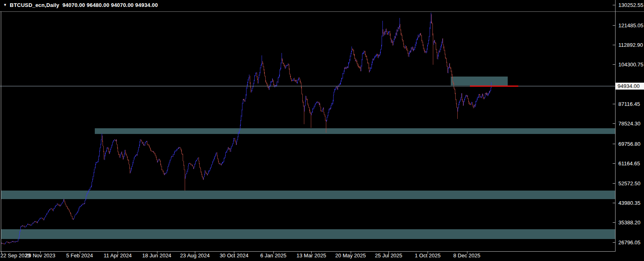 The height and width of the screenshot is (261, 644). I want to click on date-tick-label: 8 Dec 2025, so click(467, 256).